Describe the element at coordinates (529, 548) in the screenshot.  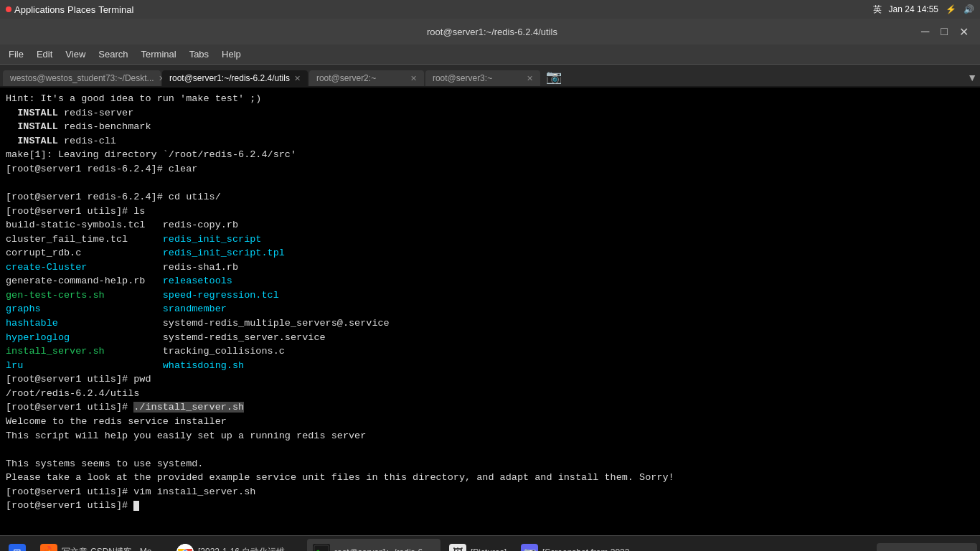
I see `screenshot-icon: 📷` at that location.